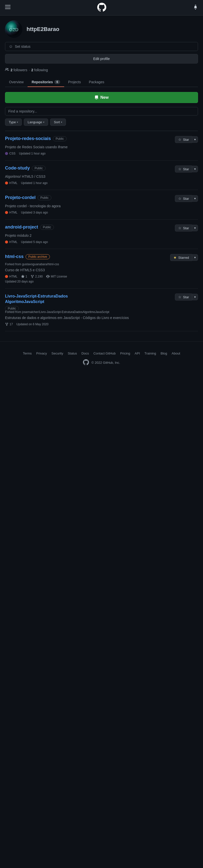  I want to click on repo-forks: 2,190, so click(36, 276).